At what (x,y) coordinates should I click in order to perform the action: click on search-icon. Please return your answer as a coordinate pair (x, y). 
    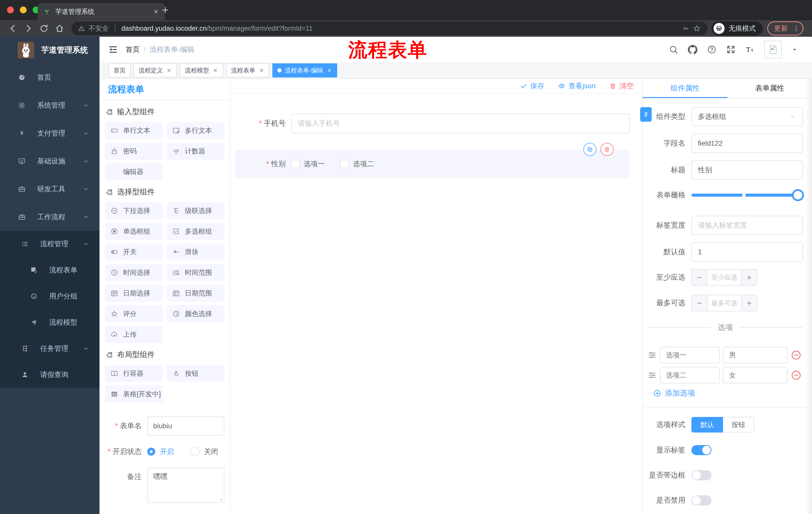
    Looking at the image, I should click on (674, 50).